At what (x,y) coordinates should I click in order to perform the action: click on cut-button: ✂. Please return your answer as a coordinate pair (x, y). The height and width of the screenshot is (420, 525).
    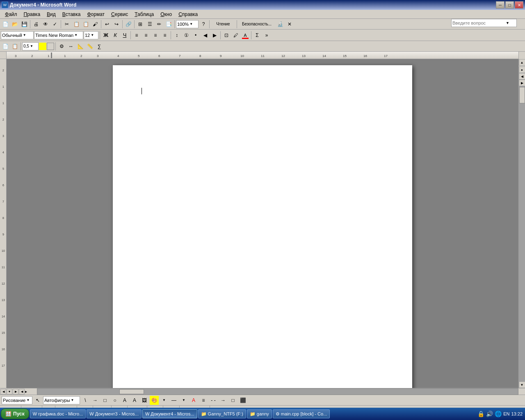
    Looking at the image, I should click on (67, 24).